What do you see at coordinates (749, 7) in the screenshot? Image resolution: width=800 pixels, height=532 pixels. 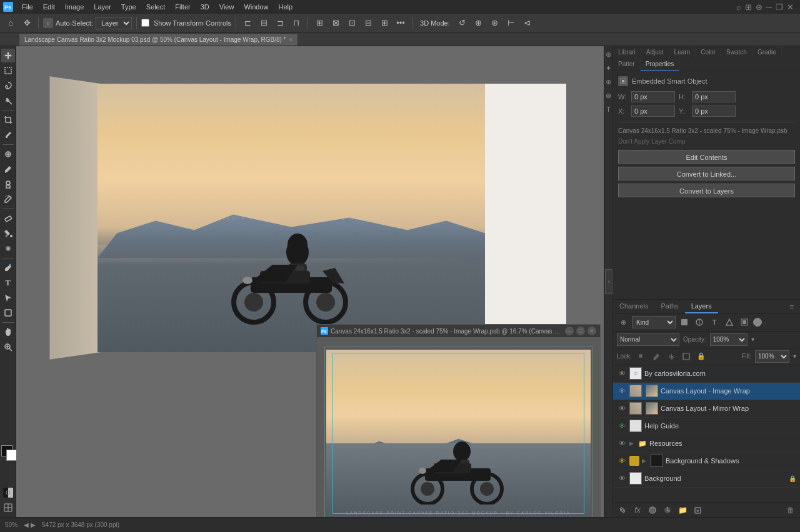 I see `layout-icon: ⊞` at bounding box center [749, 7].